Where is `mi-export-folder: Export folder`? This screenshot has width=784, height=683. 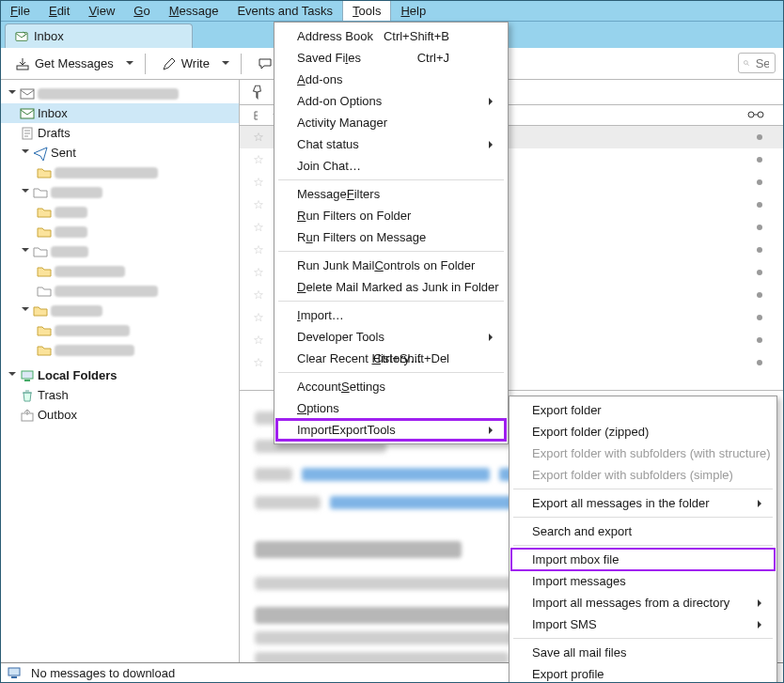
mi-export-folder: Export folder is located at coordinates (643, 410).